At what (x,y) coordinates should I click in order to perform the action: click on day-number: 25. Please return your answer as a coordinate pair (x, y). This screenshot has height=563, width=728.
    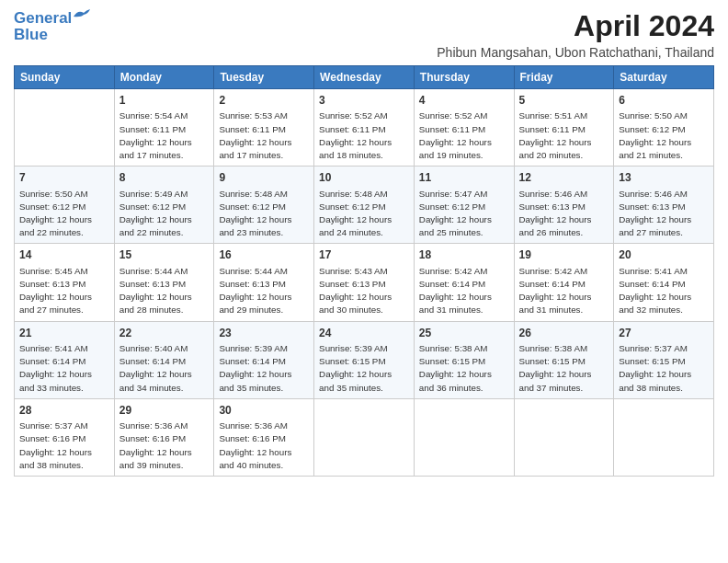
    Looking at the image, I should click on (464, 333).